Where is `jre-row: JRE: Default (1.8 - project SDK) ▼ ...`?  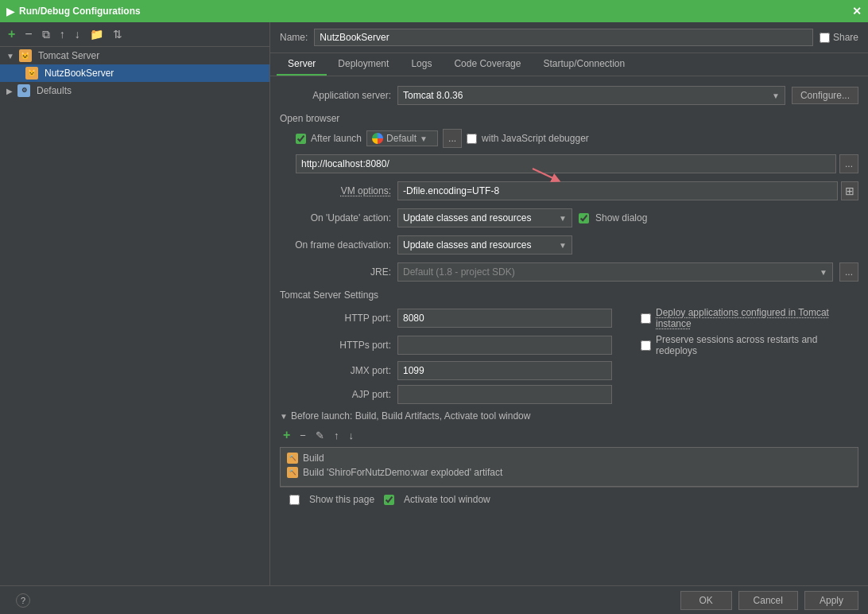
jre-row: JRE: Default (1.8 - project SDK) ▼ ... is located at coordinates (569, 272).